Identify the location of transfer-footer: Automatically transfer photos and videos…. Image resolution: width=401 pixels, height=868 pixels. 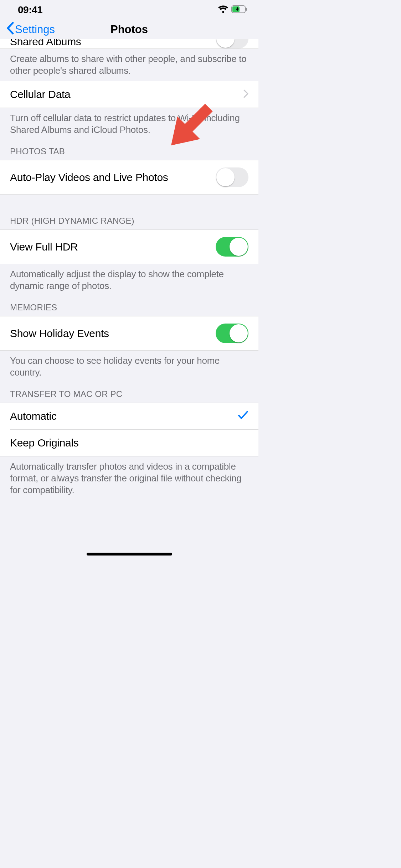
(129, 478).